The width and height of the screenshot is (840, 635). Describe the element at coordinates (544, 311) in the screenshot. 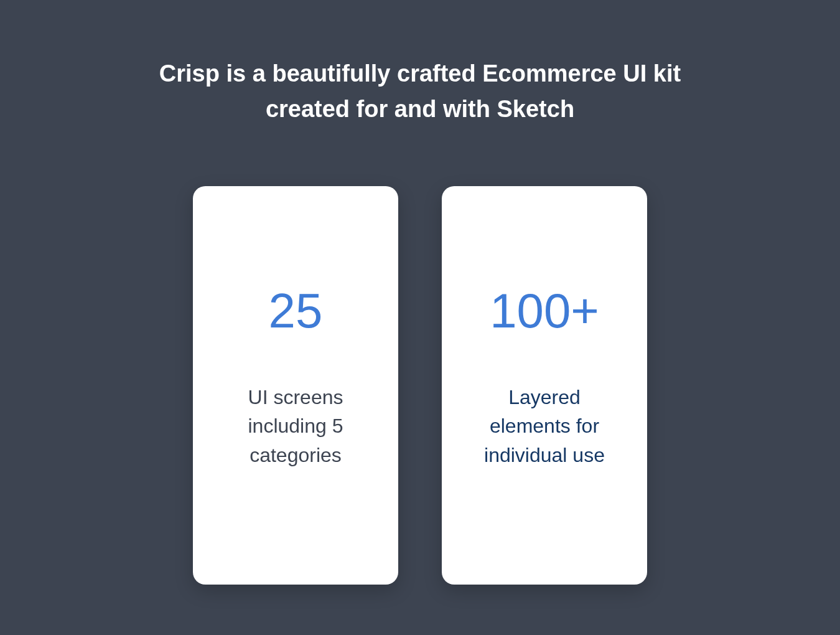

I see `stat-number: 100+` at that location.